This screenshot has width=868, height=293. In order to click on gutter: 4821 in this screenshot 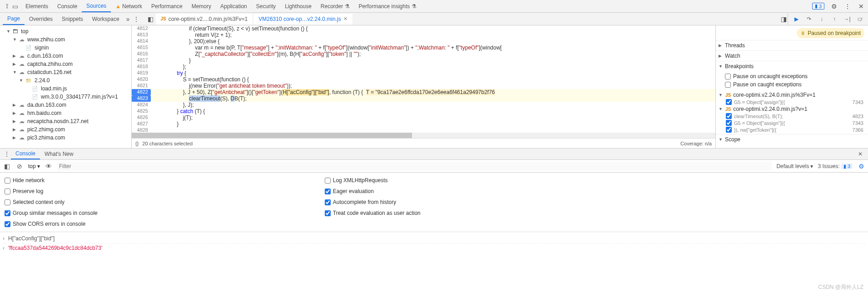, I will do `click(141, 86)`.